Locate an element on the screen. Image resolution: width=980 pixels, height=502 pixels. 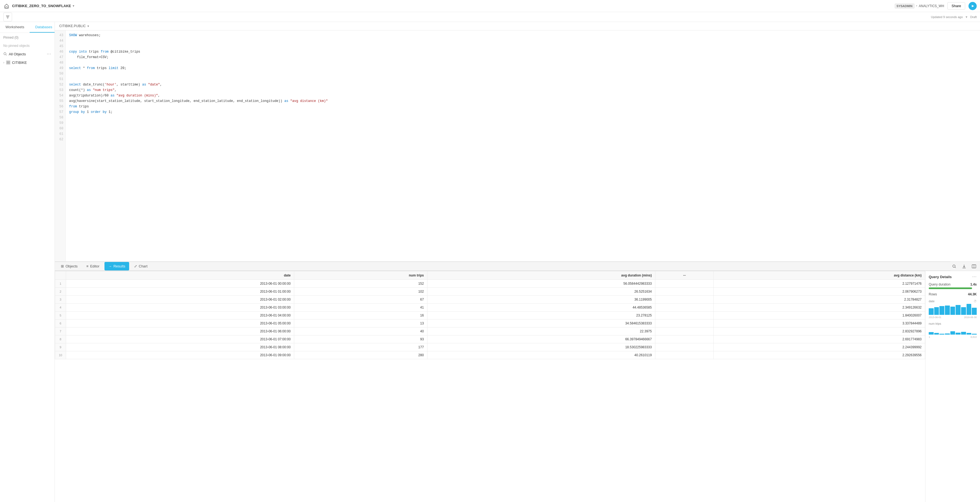
table-row: 2 2013-06-01 01:00:00 102 26.5251634 2.0… is located at coordinates (490, 292).